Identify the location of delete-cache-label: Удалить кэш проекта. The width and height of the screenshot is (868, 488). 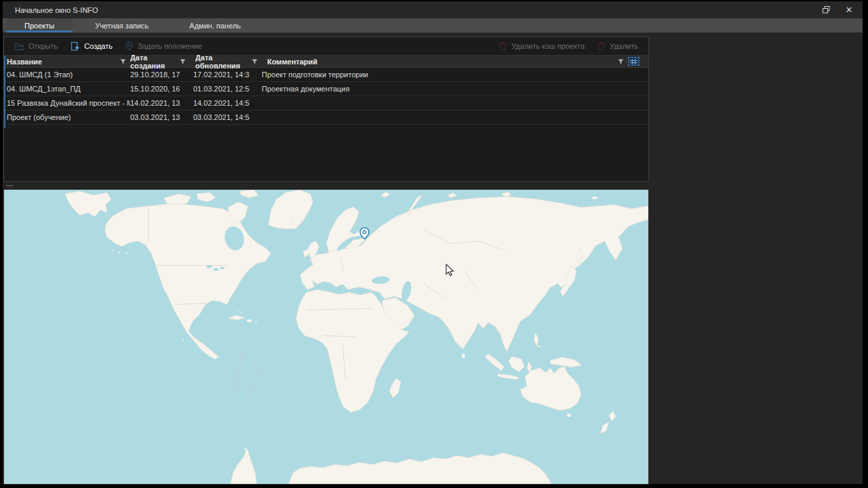
(548, 46).